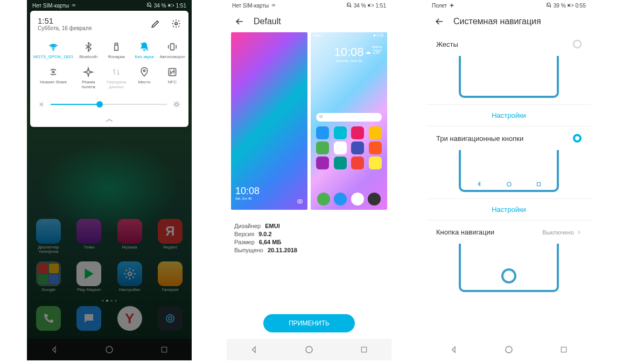 Image resolution: width=644 pixels, height=362 pixels. I want to click on brightness-low-icon, so click(41, 104).